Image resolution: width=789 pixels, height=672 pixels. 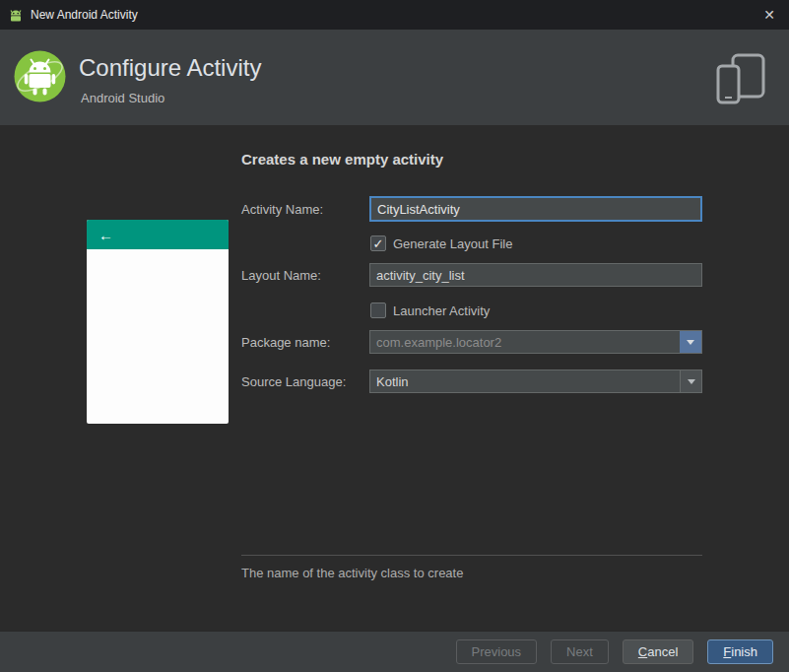 I want to click on header-subtitle: Android Studio, so click(x=122, y=99).